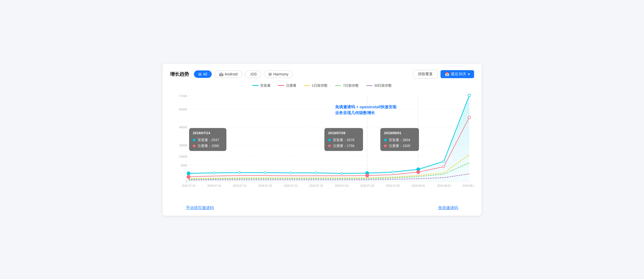 The height and width of the screenshot is (279, 644). Describe the element at coordinates (200, 74) in the screenshot. I see `grid-icon: ⊞` at that location.